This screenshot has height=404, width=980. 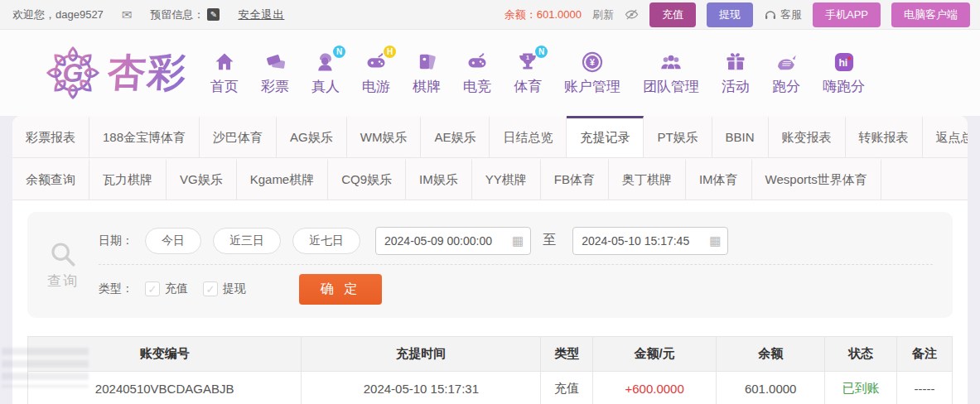 What do you see at coordinates (528, 58) in the screenshot?
I see `svg-text: 1` at bounding box center [528, 58].